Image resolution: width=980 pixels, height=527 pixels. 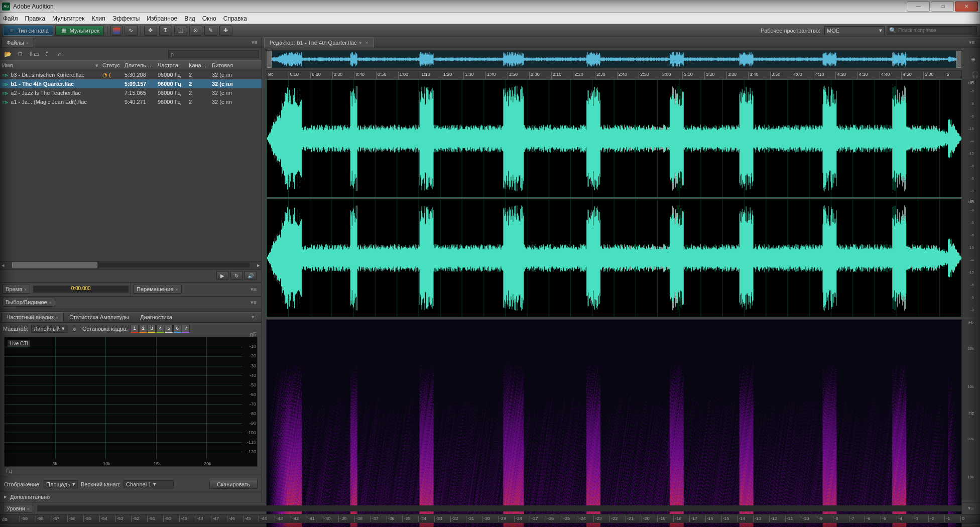 I want to click on new-file-icon: 🗋, so click(x=21, y=54).